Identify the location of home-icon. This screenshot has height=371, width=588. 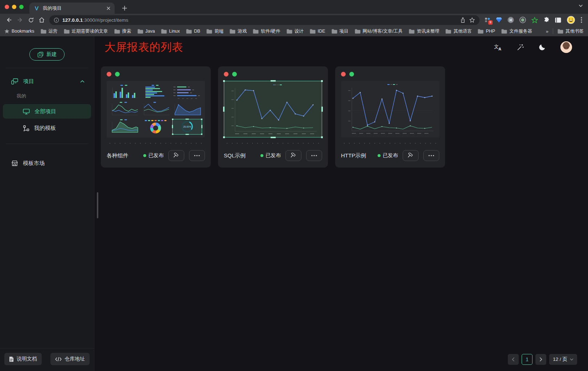
(42, 20).